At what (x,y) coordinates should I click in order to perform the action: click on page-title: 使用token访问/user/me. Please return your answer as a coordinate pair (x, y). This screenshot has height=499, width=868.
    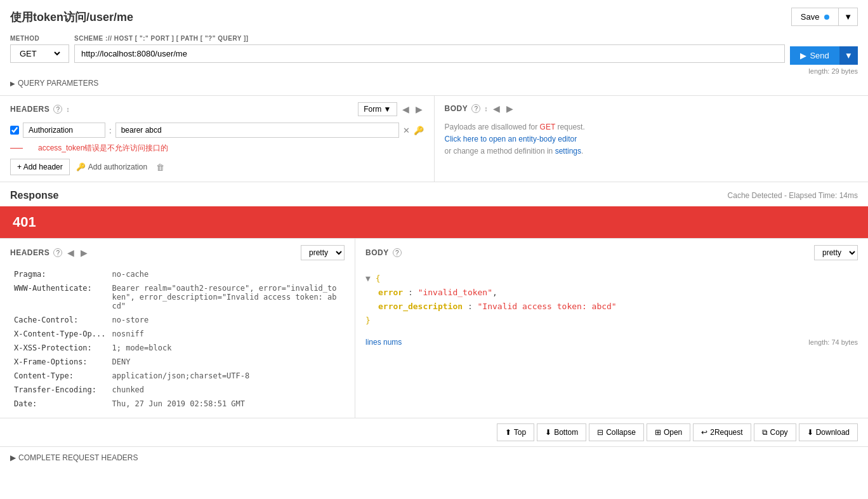
    Looking at the image, I should click on (72, 17).